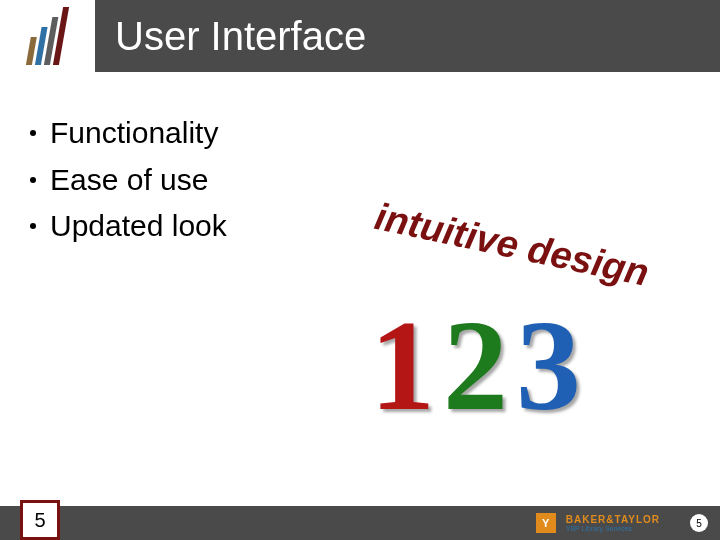  I want to click on list-item: Ease of use, so click(128, 180).